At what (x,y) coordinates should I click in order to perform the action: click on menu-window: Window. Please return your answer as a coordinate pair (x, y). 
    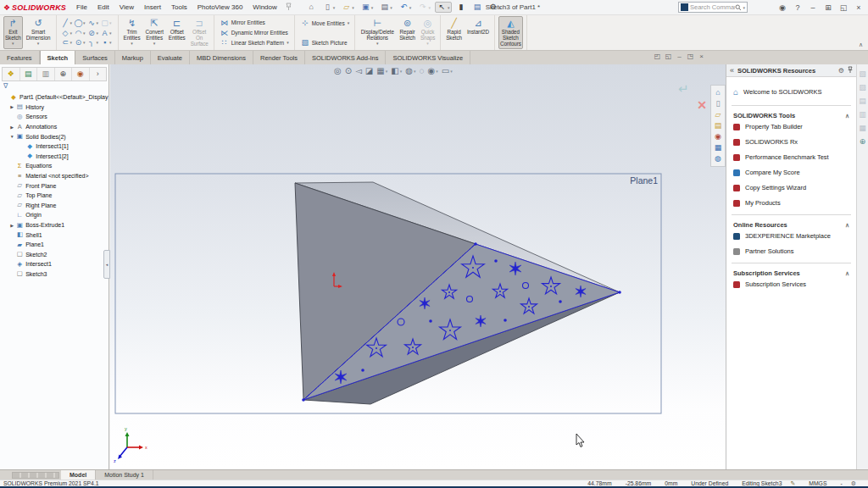
    Looking at the image, I should click on (264, 7).